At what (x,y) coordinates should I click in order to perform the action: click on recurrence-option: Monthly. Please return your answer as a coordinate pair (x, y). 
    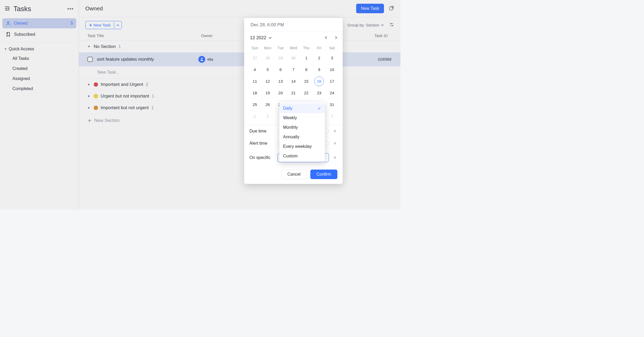
    Looking at the image, I should click on (302, 127).